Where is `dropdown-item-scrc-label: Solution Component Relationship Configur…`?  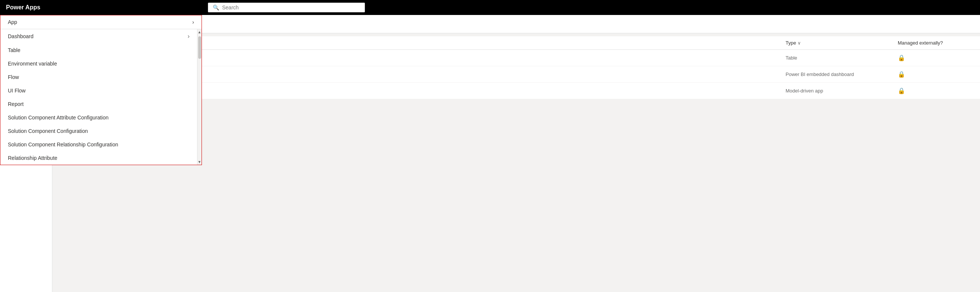
dropdown-item-scrc-label: Solution Component Relationship Configur… is located at coordinates (63, 145).